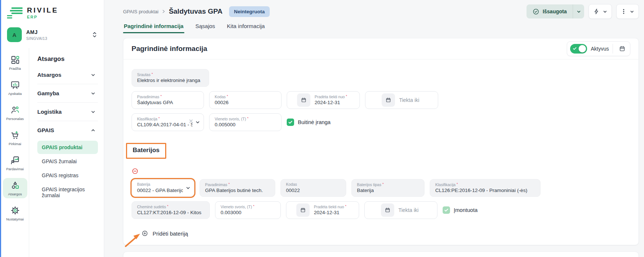 The image size is (644, 257). What do you see at coordinates (536, 12) in the screenshot?
I see `check-circle-icon` at bounding box center [536, 12].